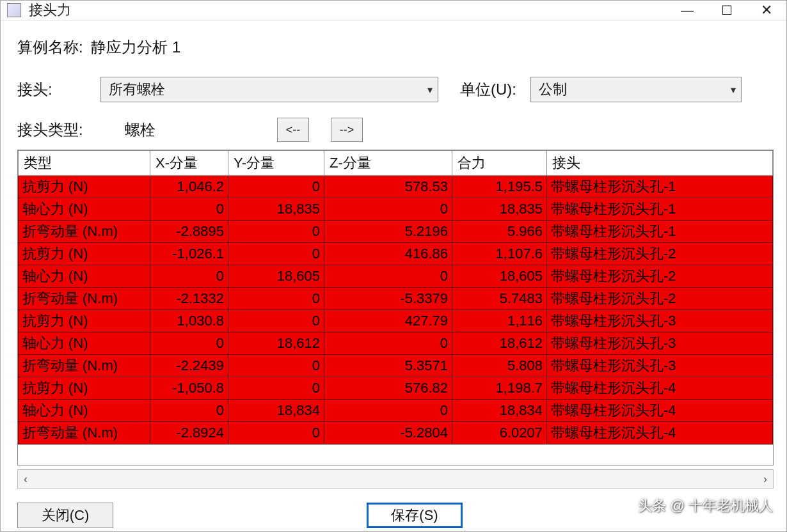  What do you see at coordinates (276, 210) in the screenshot?
I see `cell-y: 18,835` at bounding box center [276, 210].